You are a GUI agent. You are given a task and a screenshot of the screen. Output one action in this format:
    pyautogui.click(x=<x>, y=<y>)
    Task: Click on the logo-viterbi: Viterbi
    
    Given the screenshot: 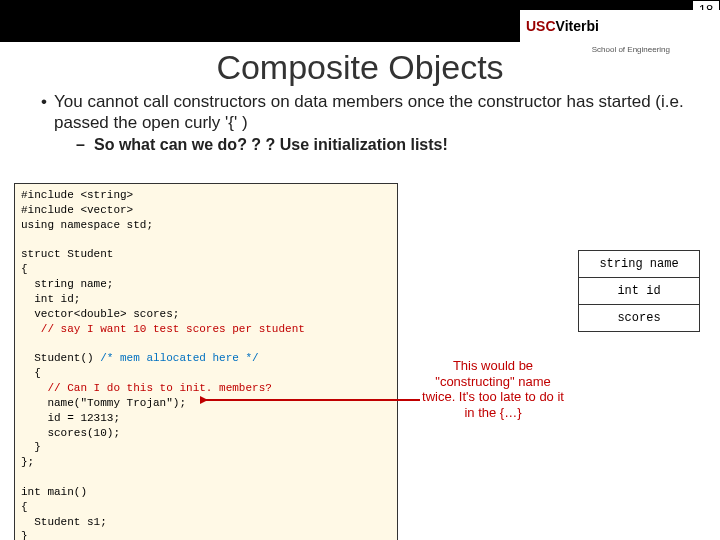 What is the action you would take?
    pyautogui.click(x=578, y=26)
    